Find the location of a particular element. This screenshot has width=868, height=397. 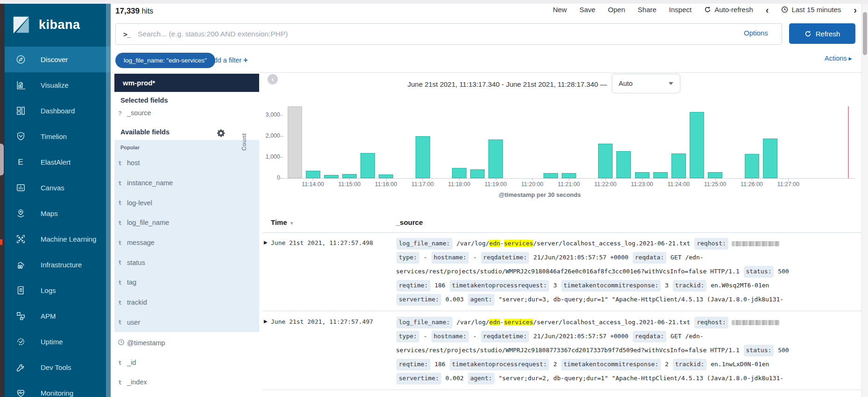

field-item-log-file-name: tlog_file_name is located at coordinates (187, 223).